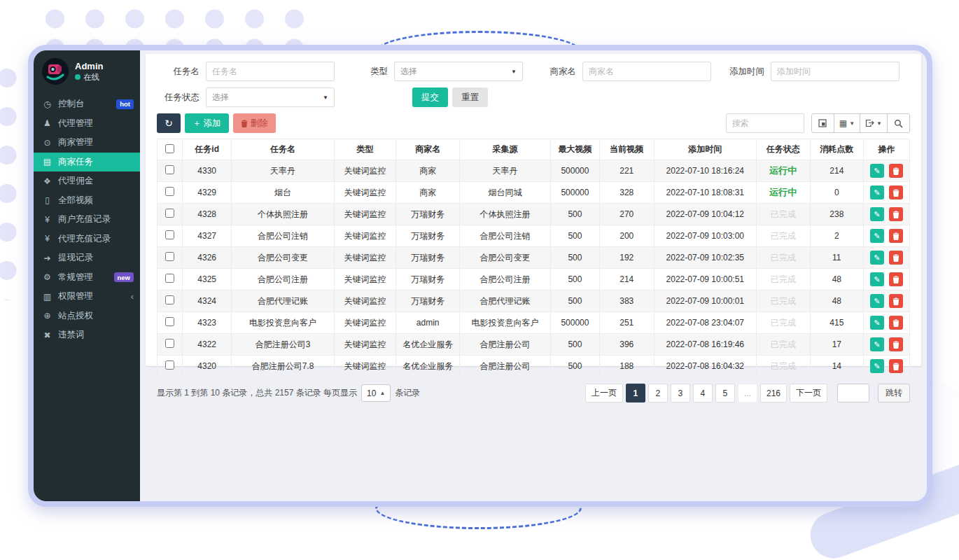 The width and height of the screenshot is (959, 560). Describe the element at coordinates (818, 123) in the screenshot. I see `toolbar-right: ▦▼ ▼` at that location.